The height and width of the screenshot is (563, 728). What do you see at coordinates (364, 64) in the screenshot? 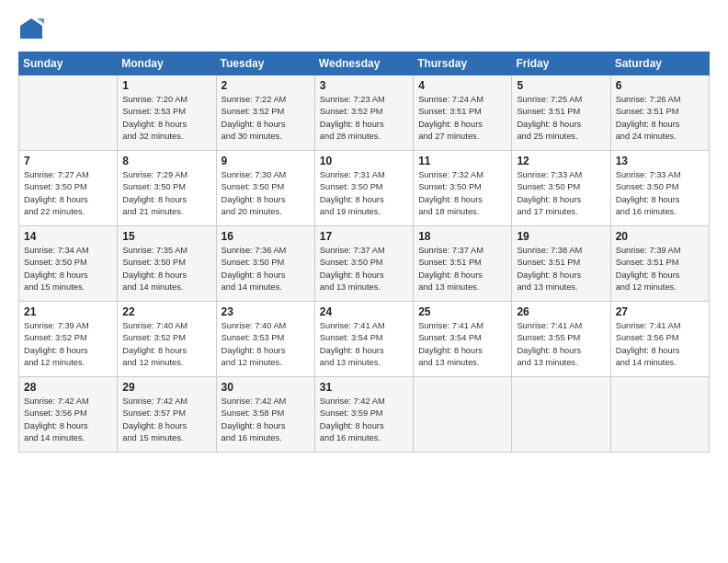
I see `calendar-header: SundayMondayTuesdayWednesdayThursdayFrid…` at bounding box center [364, 64].